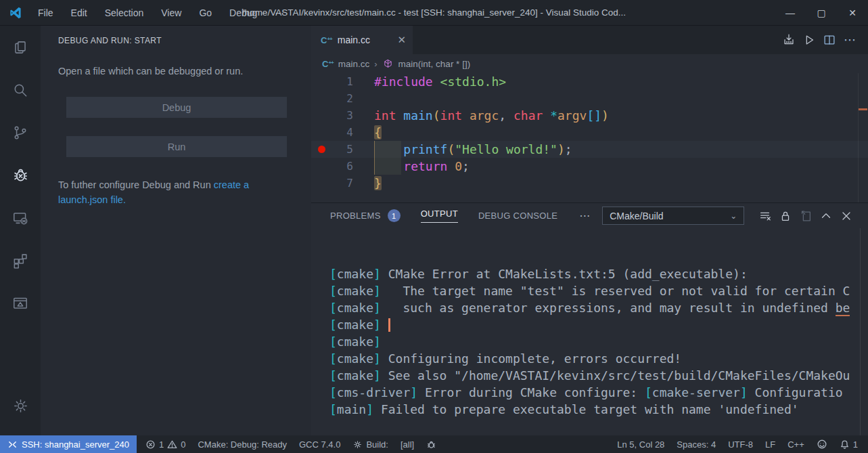 This screenshot has height=453, width=868. I want to click on output-line: [cmake] See also "/home/VASTAI/kevinx/sr…, so click(599, 375).